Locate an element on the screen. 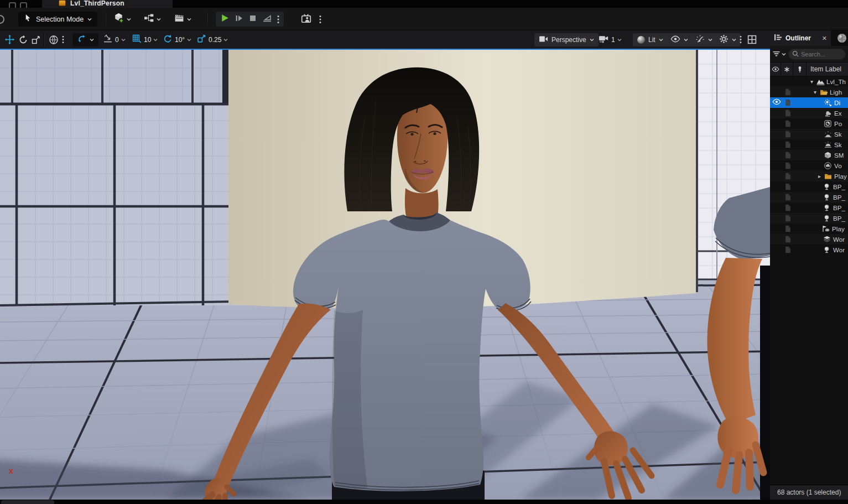 This screenshot has width=848, height=504. actor-label: Po is located at coordinates (838, 124).